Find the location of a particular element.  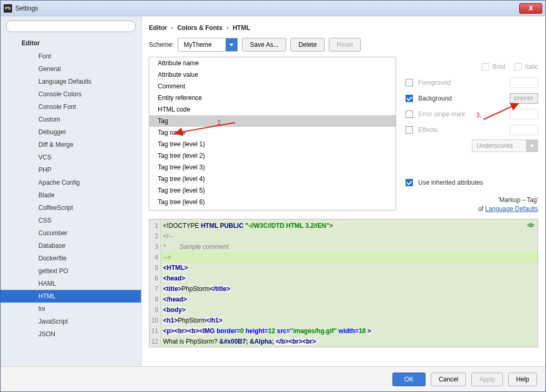

tree-item-console-colors: Console Colors is located at coordinates (70, 94).